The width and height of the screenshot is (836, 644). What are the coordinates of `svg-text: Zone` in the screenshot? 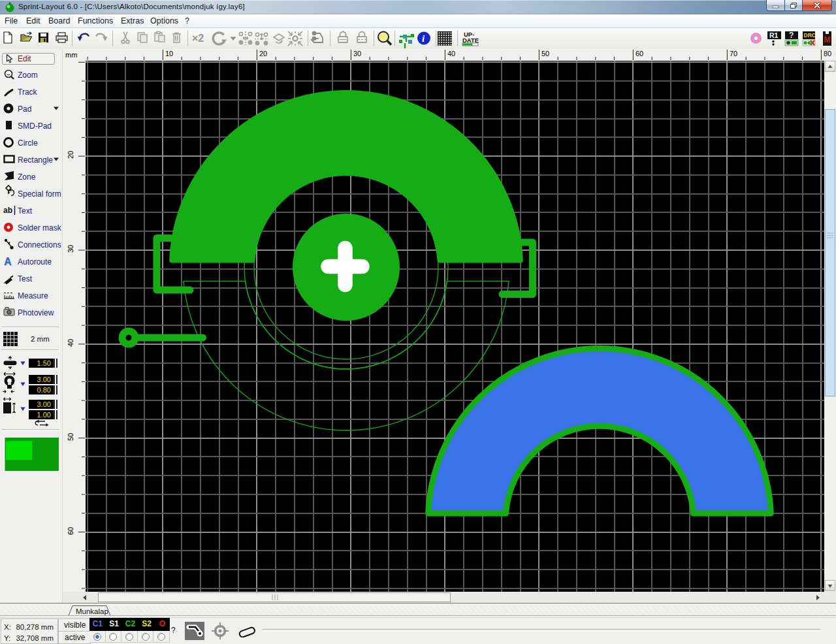 It's located at (27, 177).